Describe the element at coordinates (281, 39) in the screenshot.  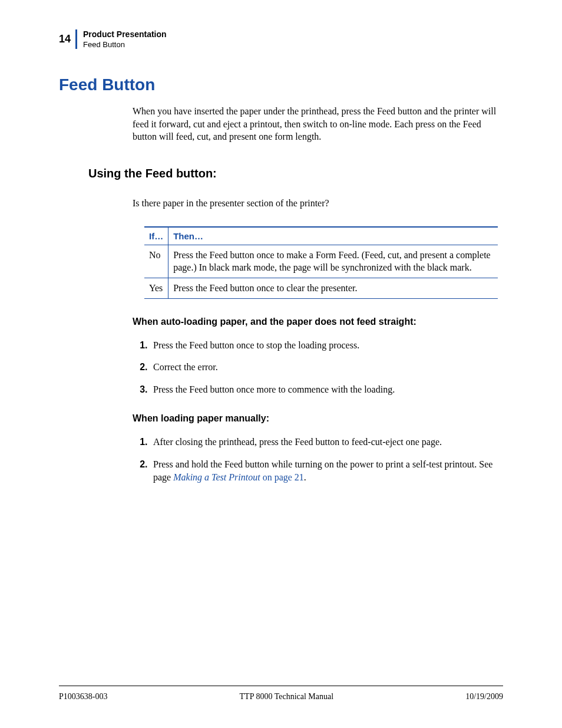
I see `running-header: 14 Product Presentation Feed Button` at that location.